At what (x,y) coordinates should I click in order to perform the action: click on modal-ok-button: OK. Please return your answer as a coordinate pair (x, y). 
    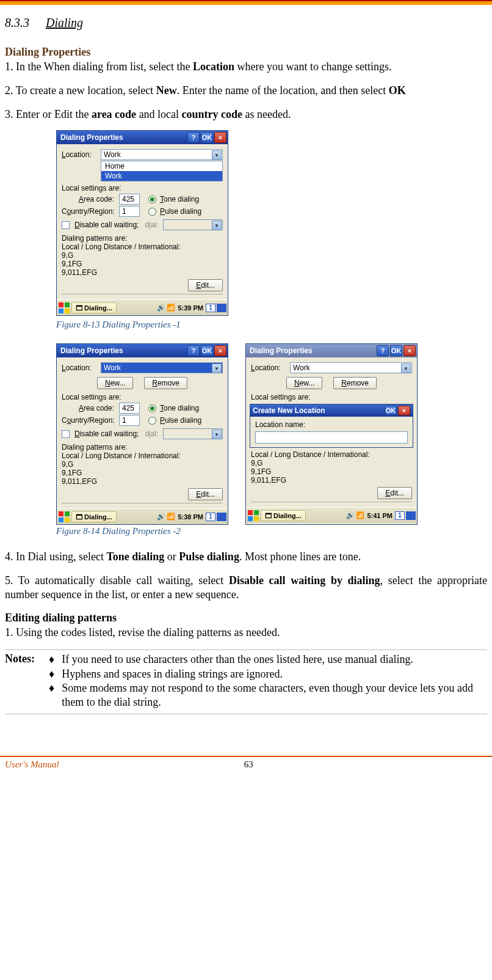
    Looking at the image, I should click on (391, 411).